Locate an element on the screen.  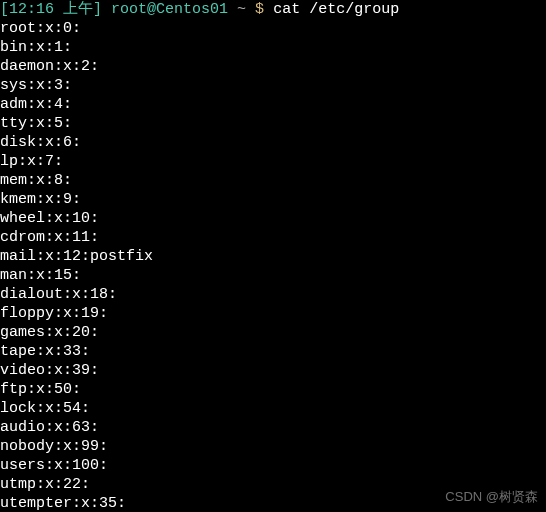
output-line: users:x:100: is located at coordinates (273, 466).